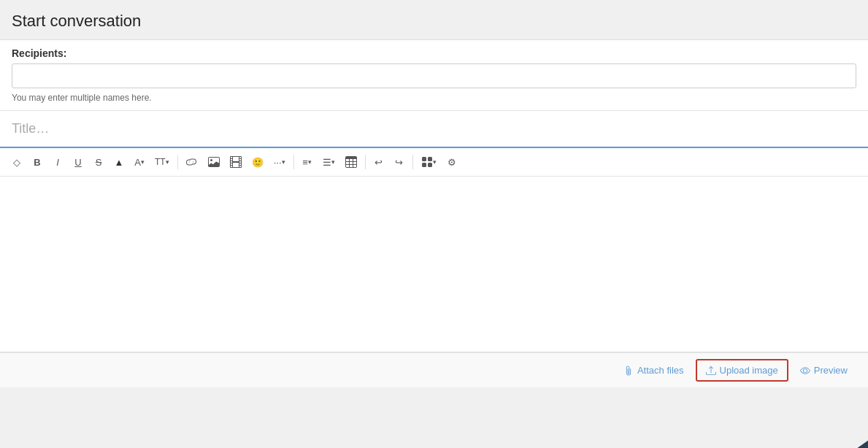 Image resolution: width=868 pixels, height=448 pixels. Describe the element at coordinates (661, 371) in the screenshot. I see `attach-files-label: Attach files` at that location.